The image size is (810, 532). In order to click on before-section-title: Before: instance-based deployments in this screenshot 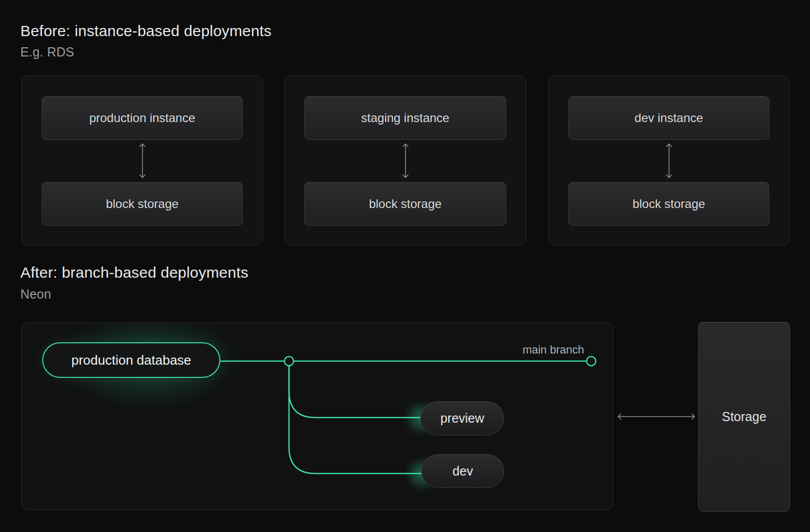, I will do `click(146, 31)`.